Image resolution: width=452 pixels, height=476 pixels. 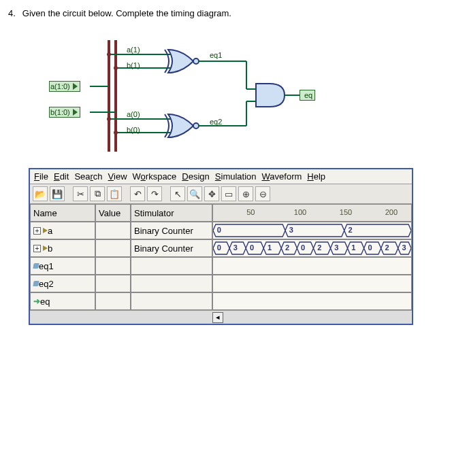 What do you see at coordinates (133, 65) in the screenshot?
I see `wire-b1-label: b(1)` at bounding box center [133, 65].